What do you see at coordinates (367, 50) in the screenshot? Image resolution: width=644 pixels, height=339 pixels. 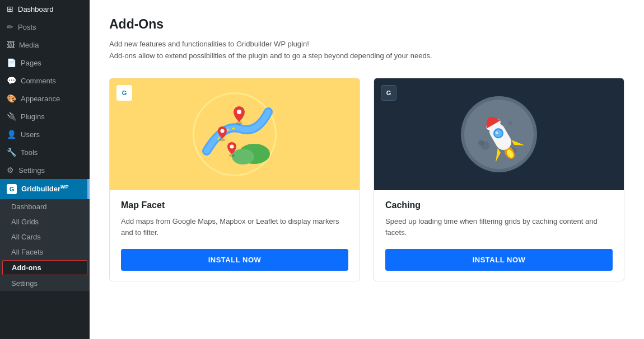 I see `page-description: Add new features and functionalities to …` at bounding box center [367, 50].